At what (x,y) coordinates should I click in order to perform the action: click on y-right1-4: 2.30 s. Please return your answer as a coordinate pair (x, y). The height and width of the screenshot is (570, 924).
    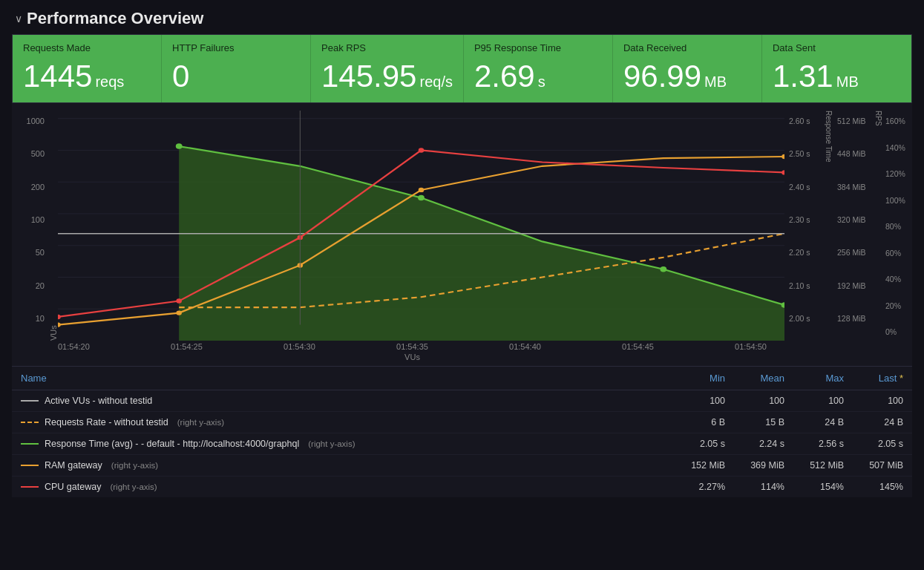
    Looking at the image, I should click on (800, 220).